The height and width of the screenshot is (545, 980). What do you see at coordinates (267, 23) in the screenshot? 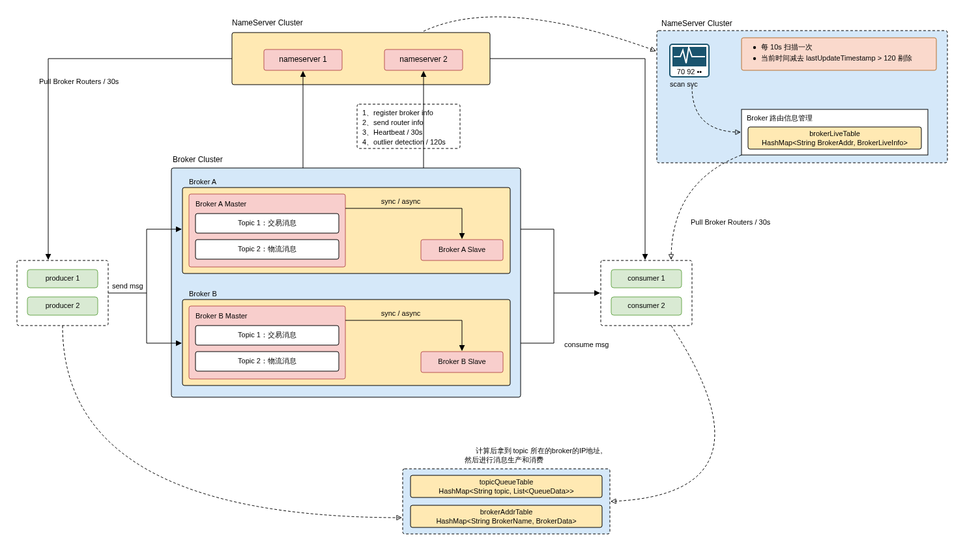
I see `ns-cluster-1-title: NameServer Cluster` at bounding box center [267, 23].